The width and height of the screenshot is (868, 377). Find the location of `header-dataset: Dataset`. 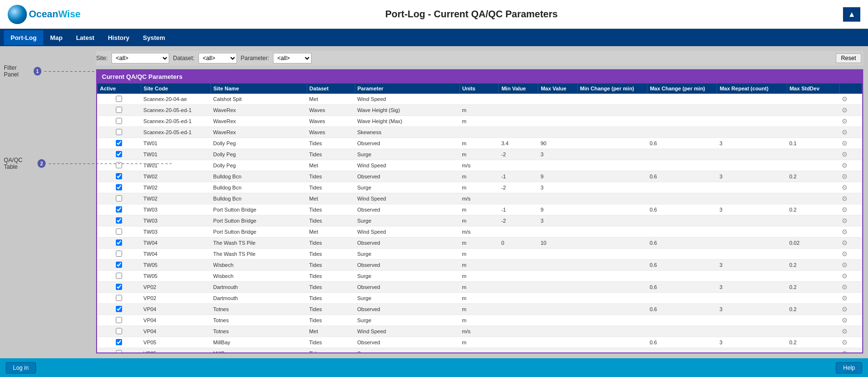

header-dataset: Dataset is located at coordinates (331, 88).